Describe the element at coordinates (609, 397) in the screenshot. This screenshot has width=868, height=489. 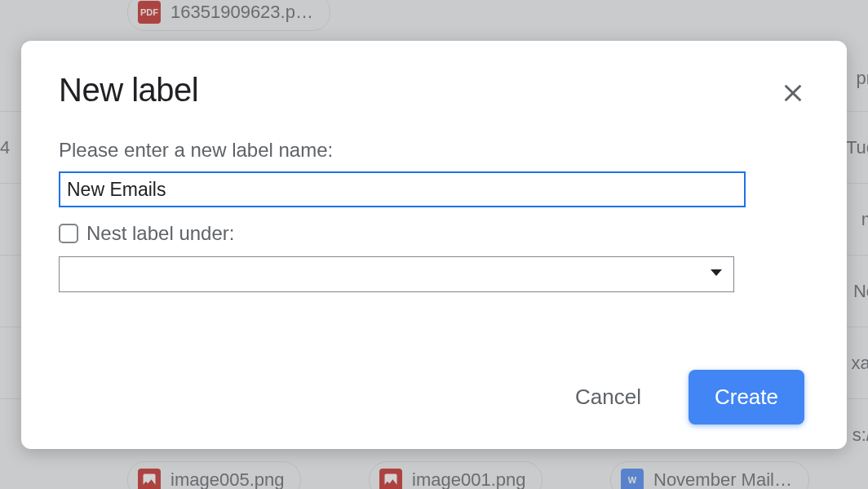
I see `cancel-button: Cancel` at that location.